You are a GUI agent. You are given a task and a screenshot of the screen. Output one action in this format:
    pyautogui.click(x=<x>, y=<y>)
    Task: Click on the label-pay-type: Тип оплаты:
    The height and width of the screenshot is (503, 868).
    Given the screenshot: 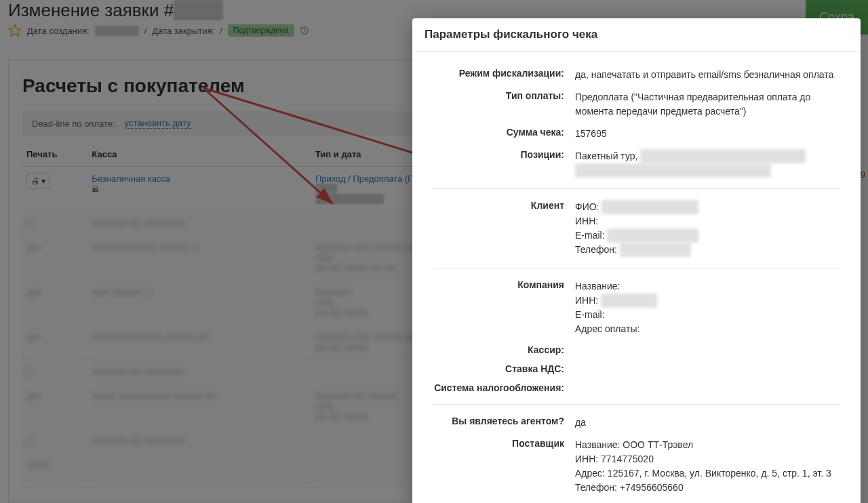 What is the action you would take?
    pyautogui.click(x=504, y=96)
    